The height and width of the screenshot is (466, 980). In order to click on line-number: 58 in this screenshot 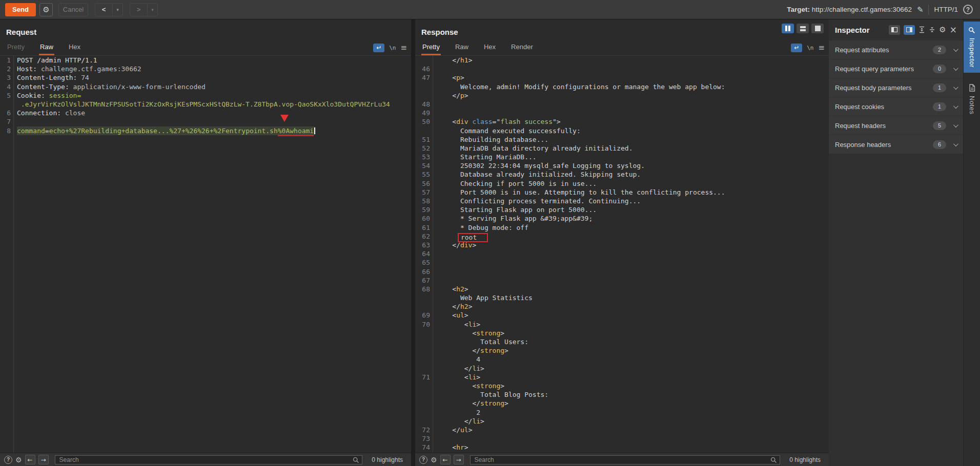, I will do `click(424, 201)`.